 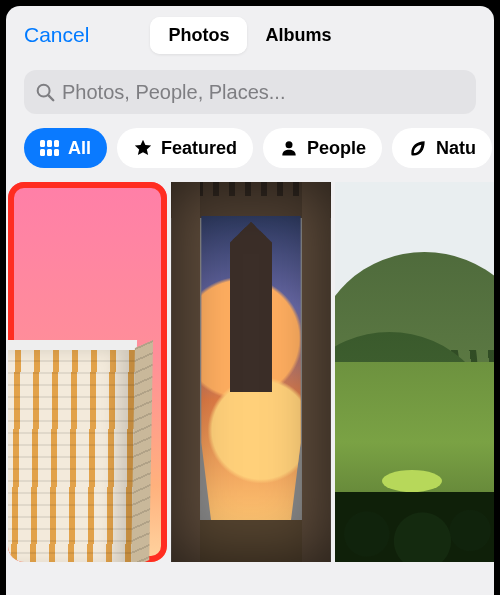 What do you see at coordinates (250, 96) in the screenshot?
I see `search-container` at bounding box center [250, 96].